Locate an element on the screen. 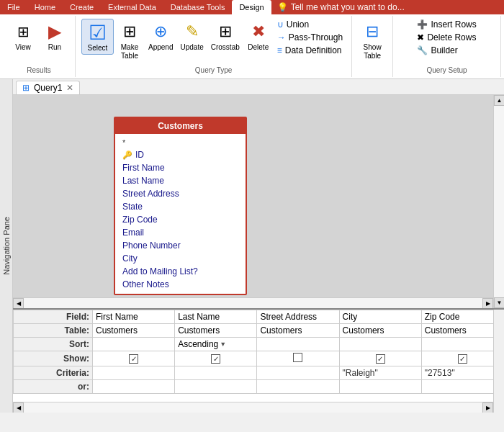  field-add-mailing-label: Add to Mailing List? is located at coordinates (160, 271).